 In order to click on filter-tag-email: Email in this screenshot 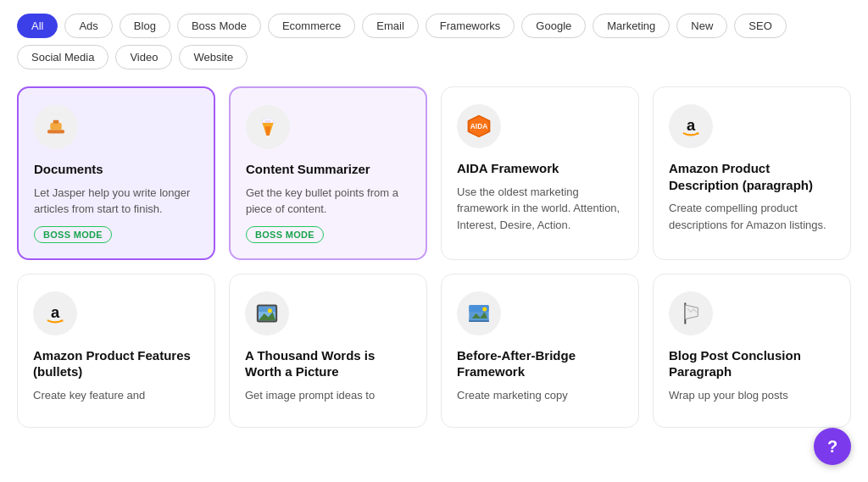, I will do `click(390, 25)`.